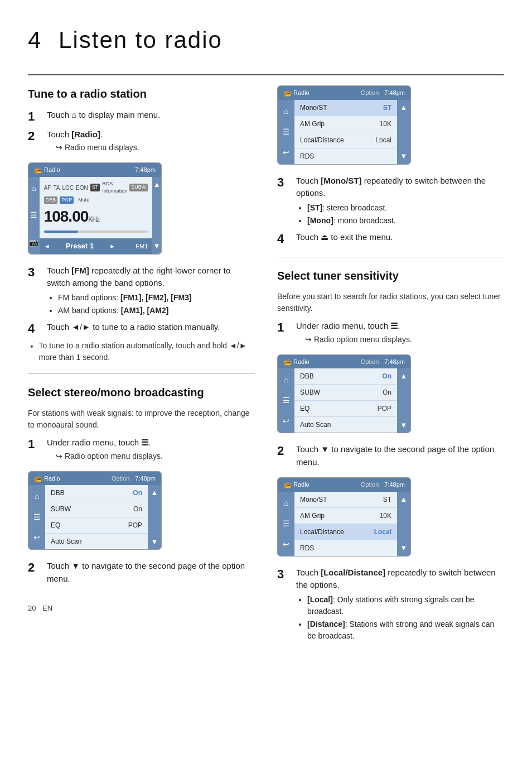 Image resolution: width=532 pixels, height=758 pixels. What do you see at coordinates (266, 40) in the screenshot?
I see `chapter-title: 4 Listen to radio` at bounding box center [266, 40].